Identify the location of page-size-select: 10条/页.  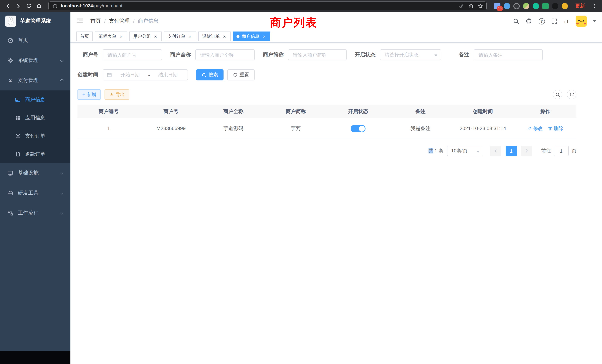
(465, 151).